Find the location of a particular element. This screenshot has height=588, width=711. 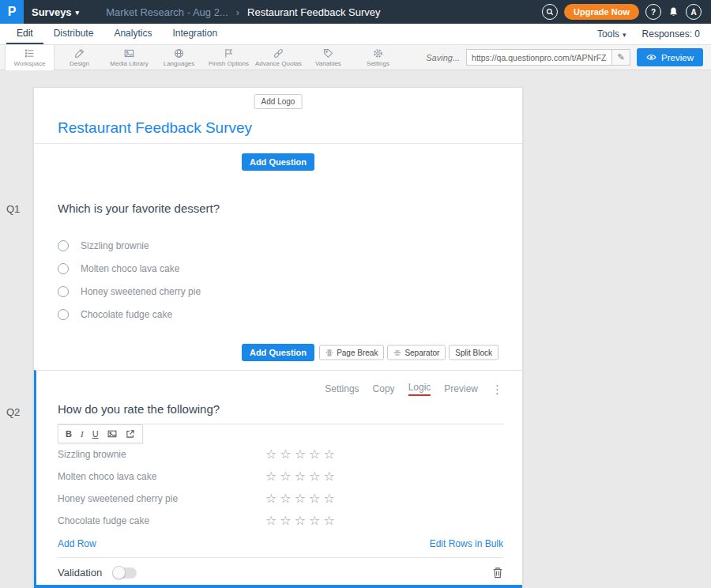

rating-row-2-label: Molten choco lava cake is located at coordinates (161, 477).